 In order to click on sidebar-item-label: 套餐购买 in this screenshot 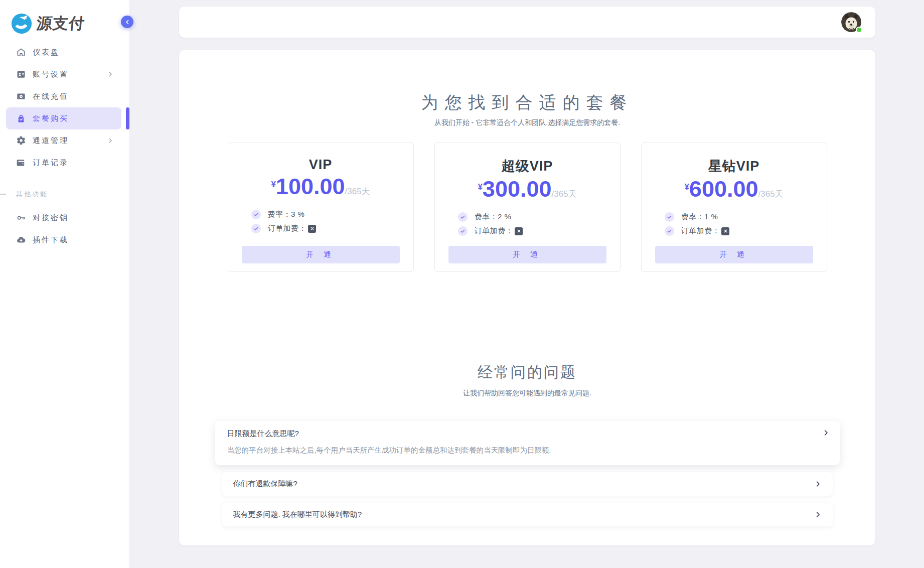, I will do `click(51, 118)`.